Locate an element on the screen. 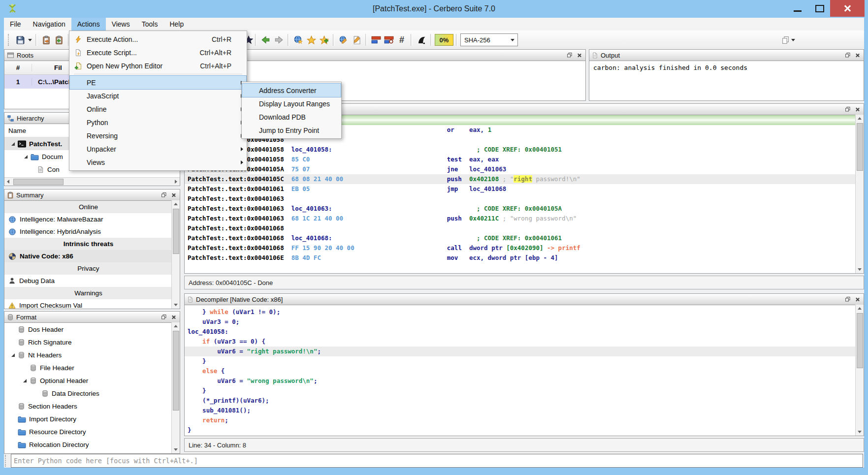  scroll-left-arrow is located at coordinates (8, 181).